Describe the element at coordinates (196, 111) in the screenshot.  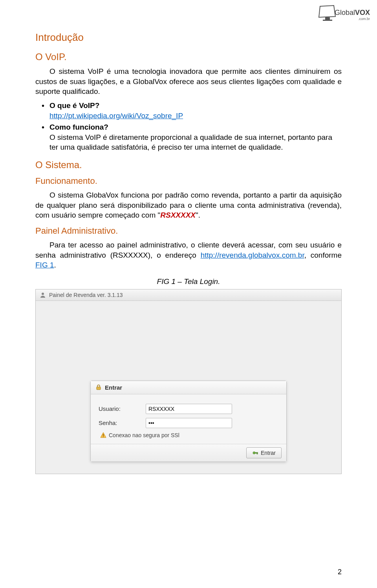
I see `bullet-voip-def: O que é VoIP? http://pt.wikipedia.org/wi…` at that location.